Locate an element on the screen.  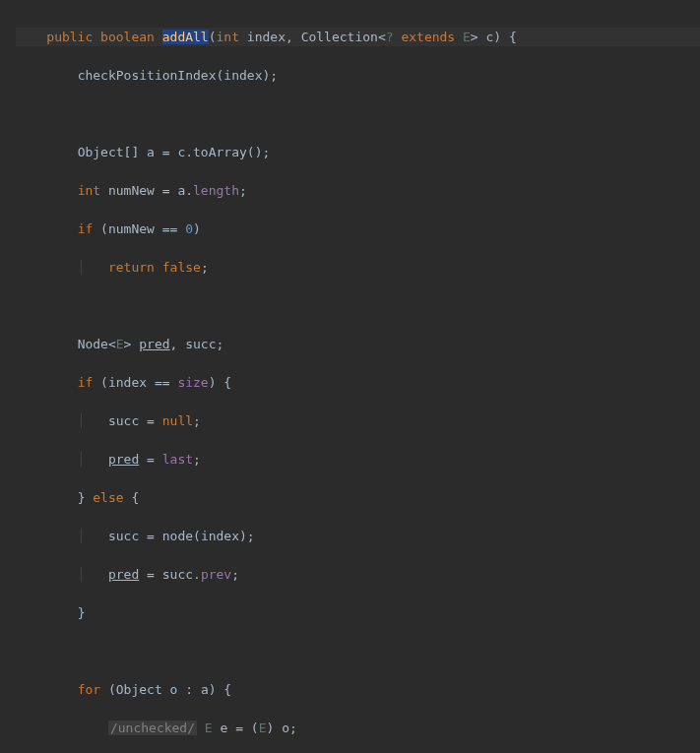
code-line: if (index == size) { is located at coordinates (358, 383).